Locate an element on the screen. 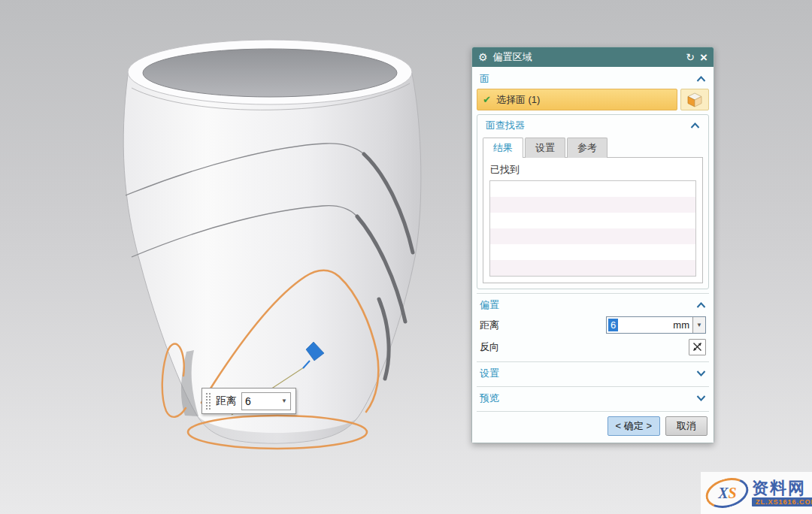 This screenshot has width=812, height=514. distance-input: 6 ▼ is located at coordinates (266, 401).